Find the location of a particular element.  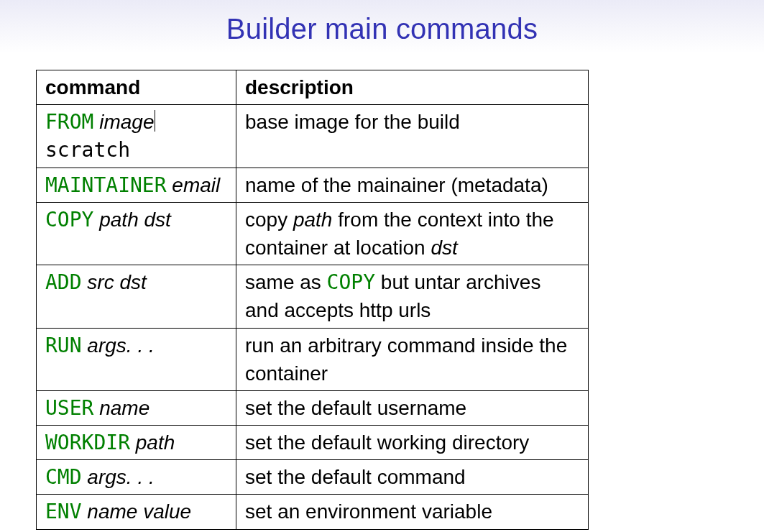

command-keyword: WORKDIR is located at coordinates (88, 443).